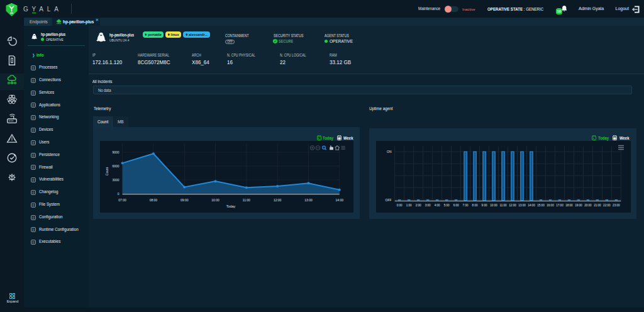  What do you see at coordinates (569, 205) in the screenshot?
I see `svg-text: 18:00` at bounding box center [569, 205].